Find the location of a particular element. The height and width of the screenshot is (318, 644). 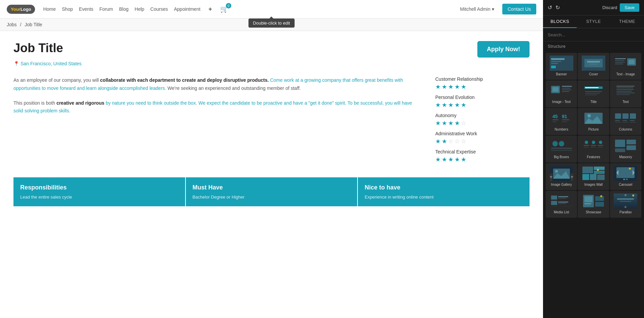

tab-theme: THEME is located at coordinates (627, 22).